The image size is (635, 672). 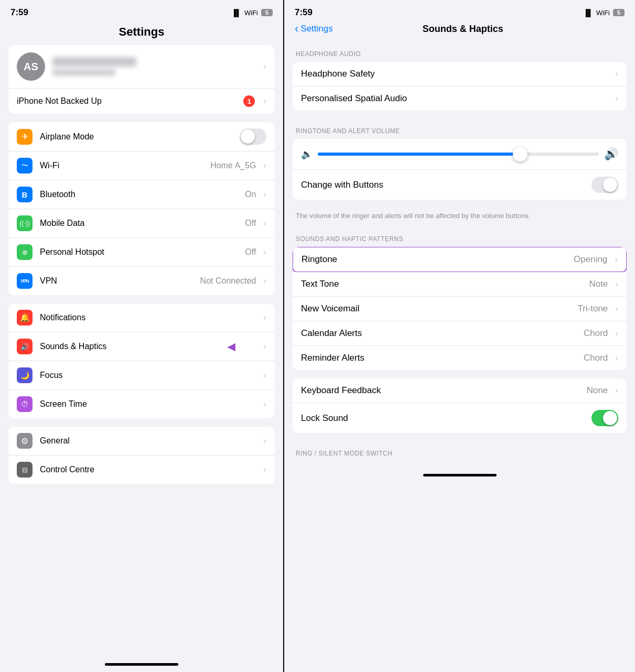 What do you see at coordinates (265, 166) in the screenshot?
I see `wifi-chevron-icon: ›` at bounding box center [265, 166].